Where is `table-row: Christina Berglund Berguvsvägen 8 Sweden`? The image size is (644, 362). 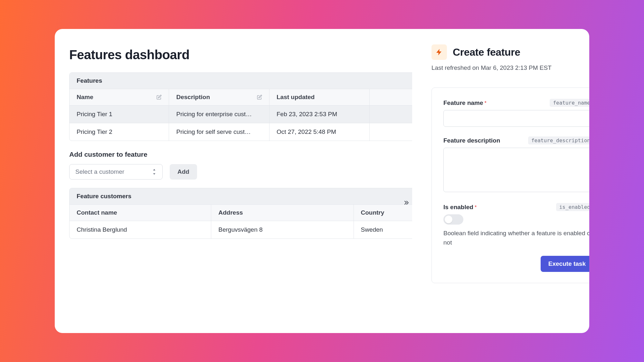 table-row: Christina Berglund Berguvsvägen 8 Sweden is located at coordinates (241, 230).